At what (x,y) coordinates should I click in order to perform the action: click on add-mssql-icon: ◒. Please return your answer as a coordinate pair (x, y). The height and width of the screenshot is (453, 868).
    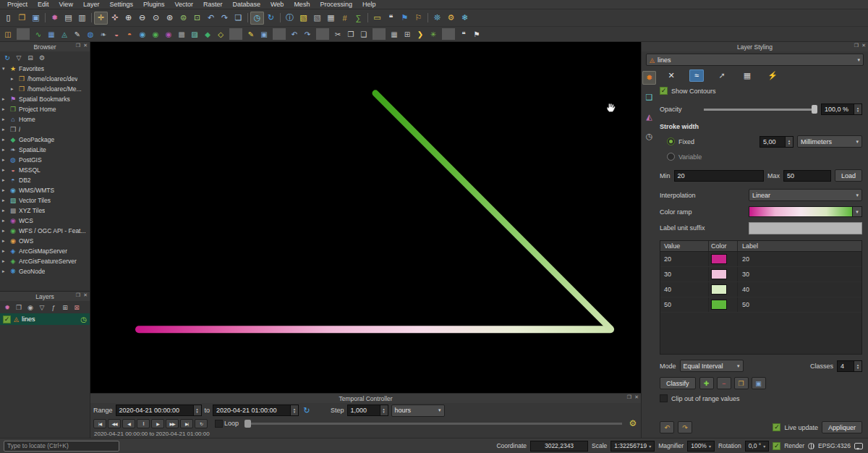
    Looking at the image, I should click on (116, 34).